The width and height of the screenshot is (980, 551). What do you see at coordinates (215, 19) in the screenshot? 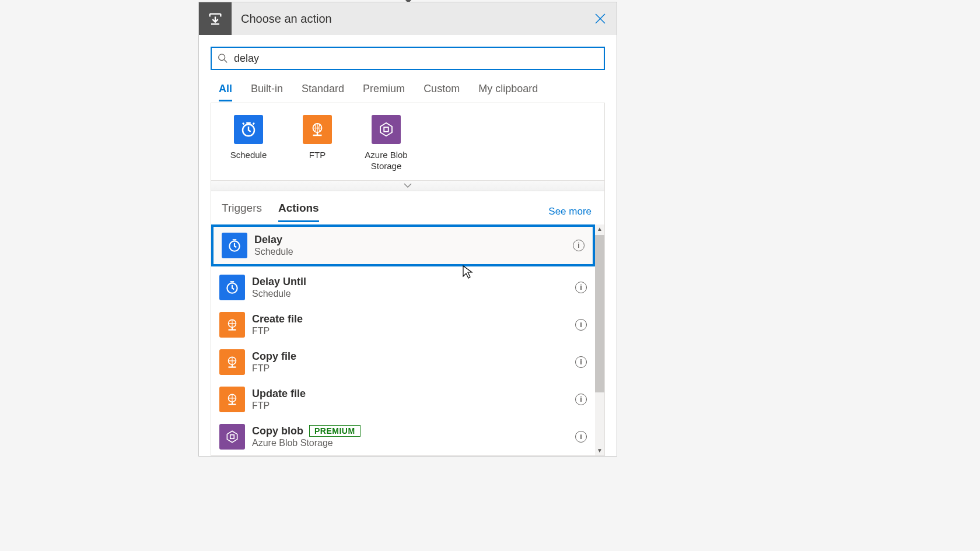
I see `action-icon` at bounding box center [215, 19].